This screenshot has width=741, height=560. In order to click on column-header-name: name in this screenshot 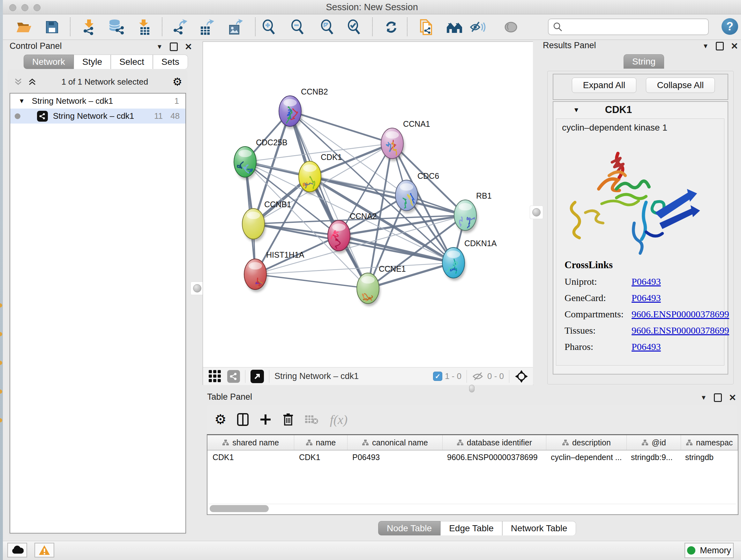, I will do `click(321, 442)`.